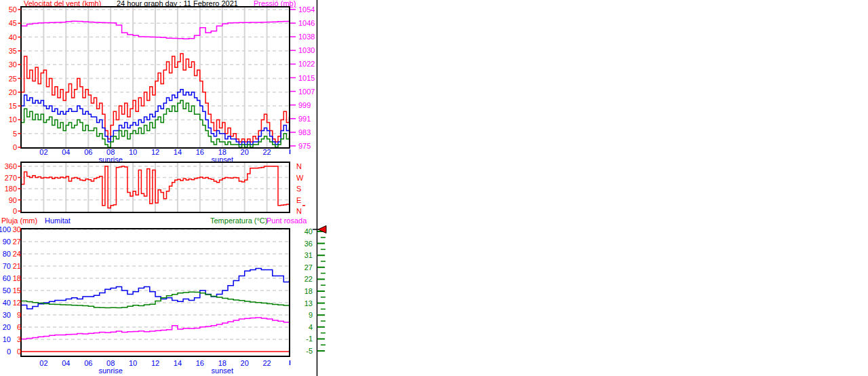 This screenshot has width=868, height=376. Describe the element at coordinates (17, 266) in the screenshot. I see `rain-tick-label: 21` at that location.